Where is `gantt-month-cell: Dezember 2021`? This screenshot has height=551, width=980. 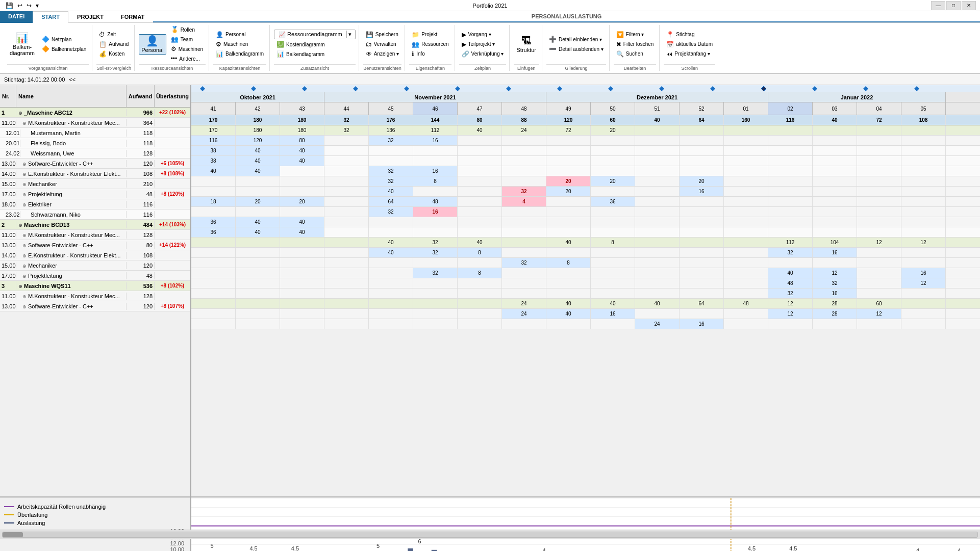 gantt-month-cell: Dezember 2021 is located at coordinates (657, 97).